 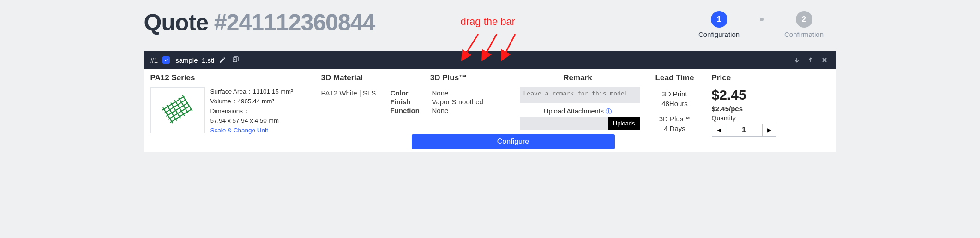 What do you see at coordinates (222, 60) in the screenshot?
I see `edit-icon` at bounding box center [222, 60].